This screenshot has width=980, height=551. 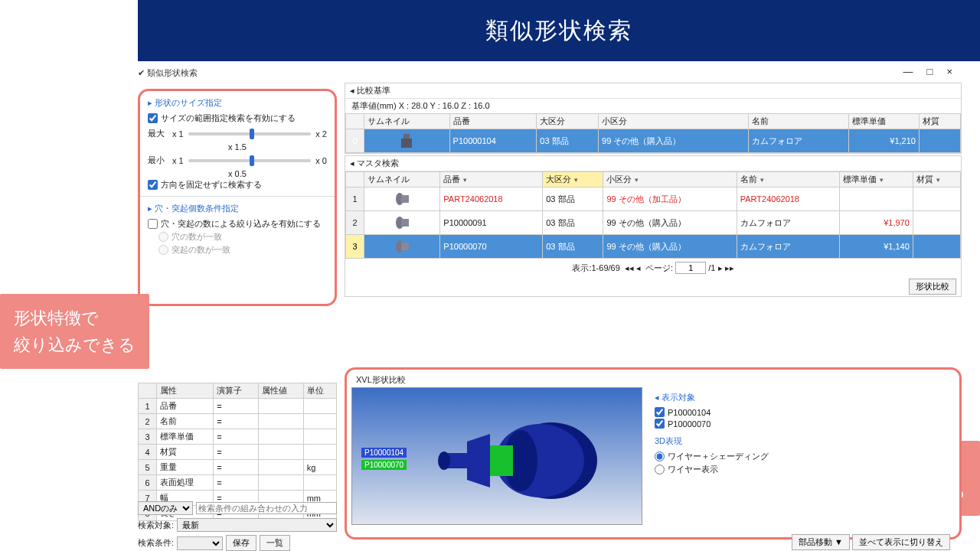 What do you see at coordinates (75, 331) in the screenshot?
I see `callout-filter: 形状特徴で 絞り込みできる` at bounding box center [75, 331].